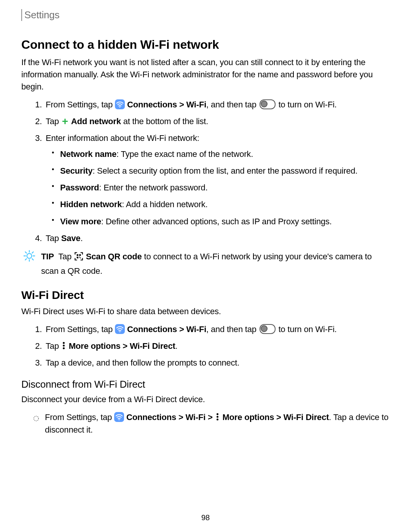  I want to click on heading-disconnect-wifi-direct: Disconnect from Wi-Fi Direct, so click(206, 385).